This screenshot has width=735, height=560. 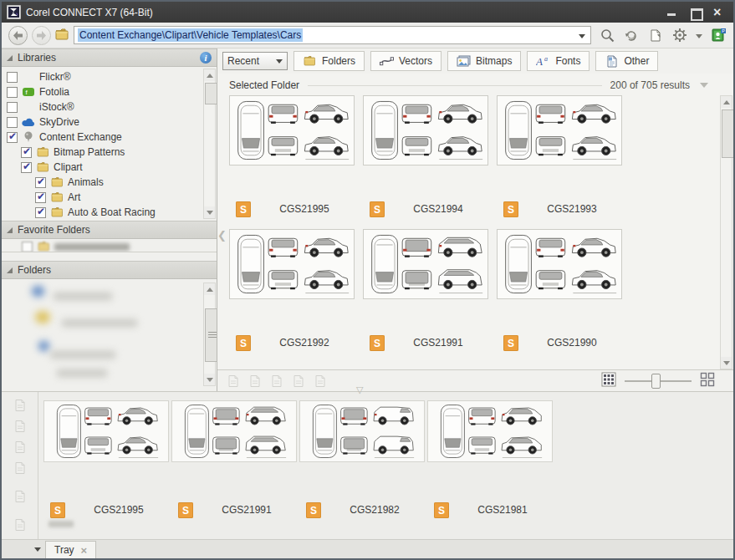 I want to click on tray-menu-icon, so click(x=38, y=549).